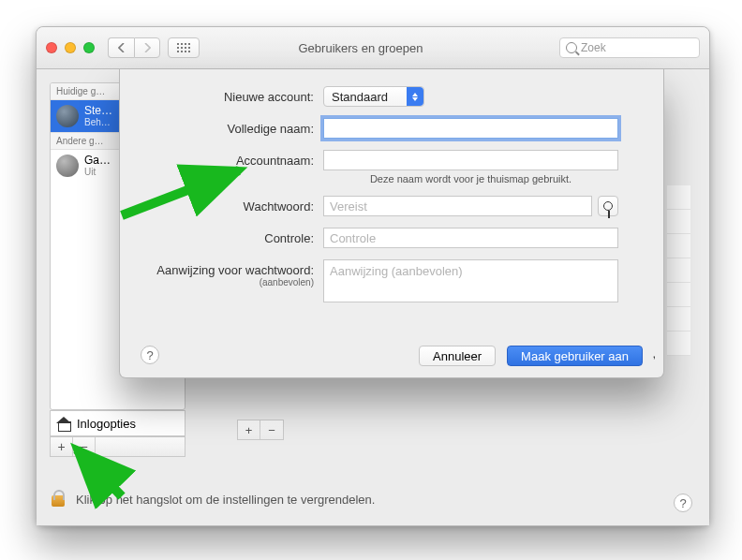 The height and width of the screenshot is (560, 742). Describe the element at coordinates (457, 356) in the screenshot. I see `cancel-button: Annuleer` at that location.